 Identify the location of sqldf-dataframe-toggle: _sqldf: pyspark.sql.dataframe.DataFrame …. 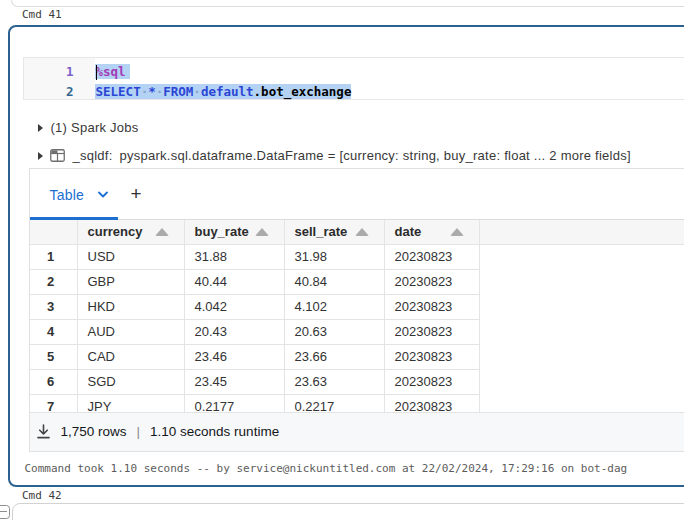
(334, 156).